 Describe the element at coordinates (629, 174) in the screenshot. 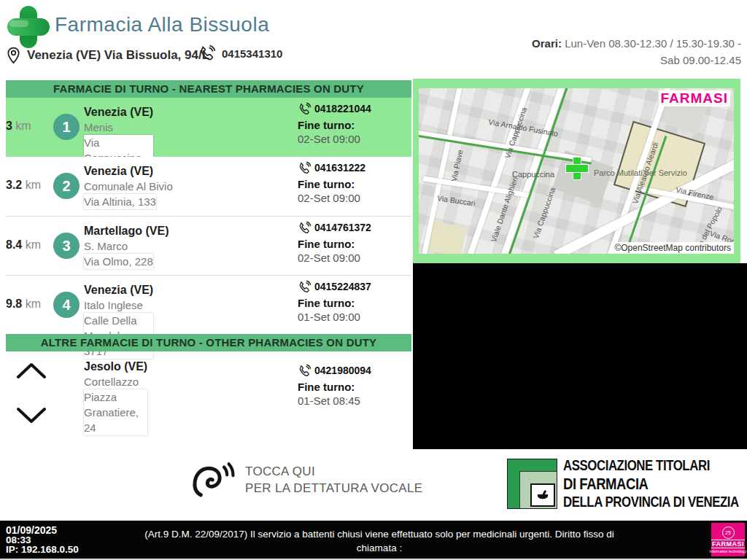

I see `park-label: Parco Mutilati per Servizio` at that location.